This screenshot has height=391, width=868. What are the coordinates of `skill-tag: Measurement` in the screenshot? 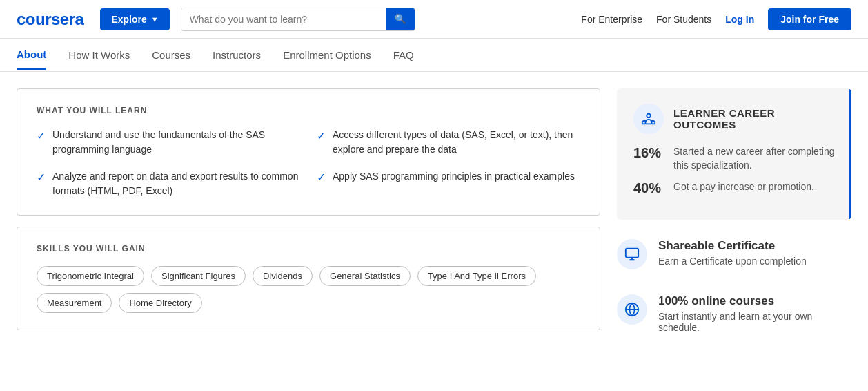 It's located at (75, 303).